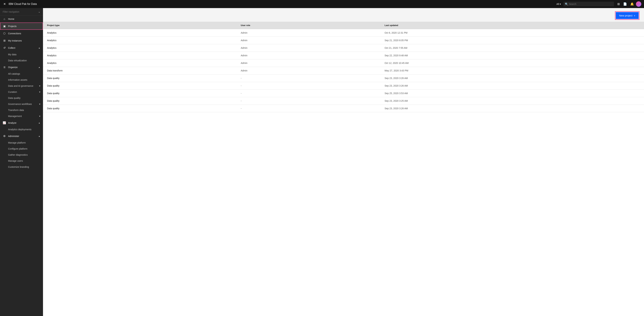 The image size is (644, 316). What do you see at coordinates (558, 4) in the screenshot?
I see `filter-label: All` at bounding box center [558, 4].